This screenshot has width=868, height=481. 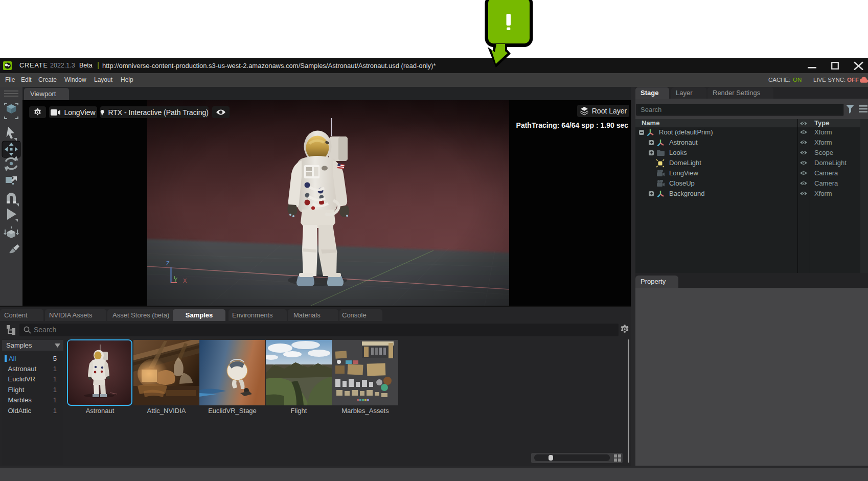 What do you see at coordinates (168, 263) in the screenshot?
I see `svg-text: Z` at bounding box center [168, 263].